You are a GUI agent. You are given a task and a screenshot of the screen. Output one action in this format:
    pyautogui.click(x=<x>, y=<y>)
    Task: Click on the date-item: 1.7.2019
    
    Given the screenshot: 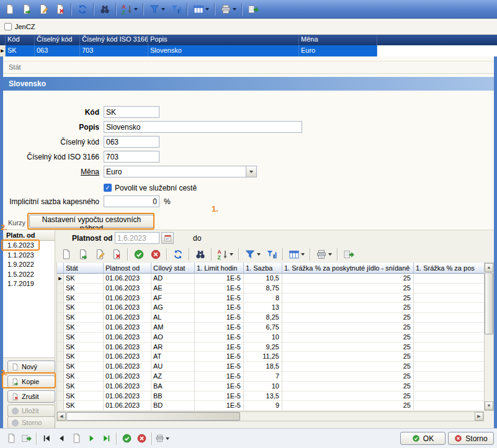 What is the action you would take?
    pyautogui.click(x=29, y=284)
    